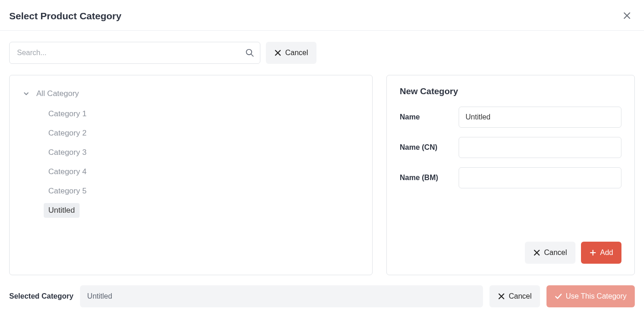 The image size is (644, 317). Describe the element at coordinates (282, 296) in the screenshot. I see `selected-category-value: Untitled` at that location.